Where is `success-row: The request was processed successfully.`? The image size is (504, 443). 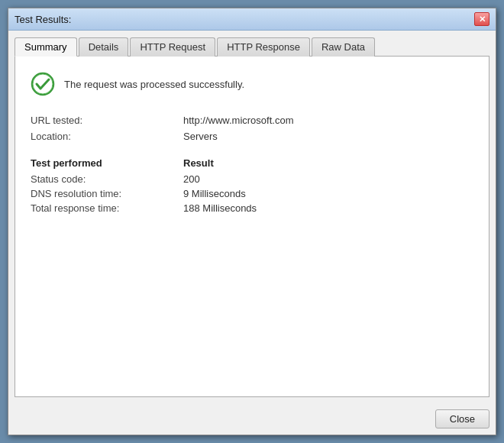
success-row: The request was processed successfully. is located at coordinates (252, 84).